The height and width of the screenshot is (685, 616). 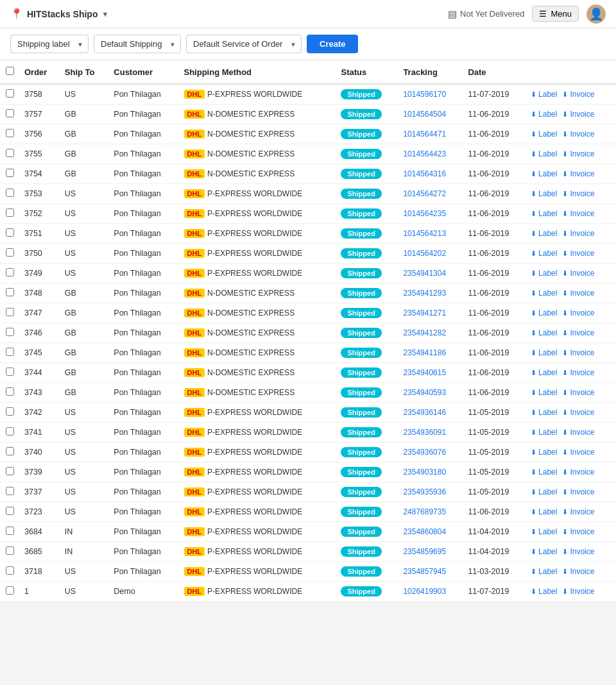 What do you see at coordinates (556, 14) in the screenshot?
I see `menu-button: ☰ Menu` at bounding box center [556, 14].